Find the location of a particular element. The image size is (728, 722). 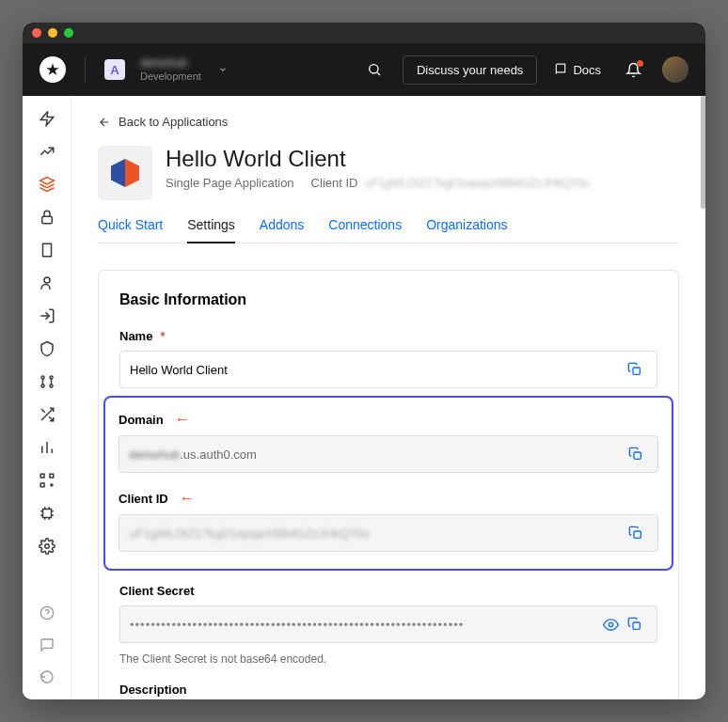

clientid-label: Client ID is located at coordinates (143, 498).